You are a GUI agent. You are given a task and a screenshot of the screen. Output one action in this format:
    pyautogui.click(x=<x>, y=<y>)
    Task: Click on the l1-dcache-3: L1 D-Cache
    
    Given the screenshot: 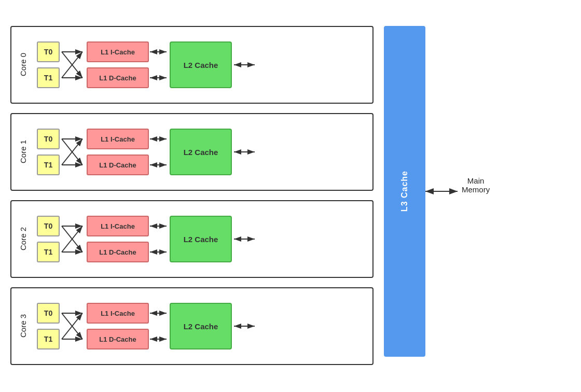 What is the action you would take?
    pyautogui.click(x=118, y=339)
    